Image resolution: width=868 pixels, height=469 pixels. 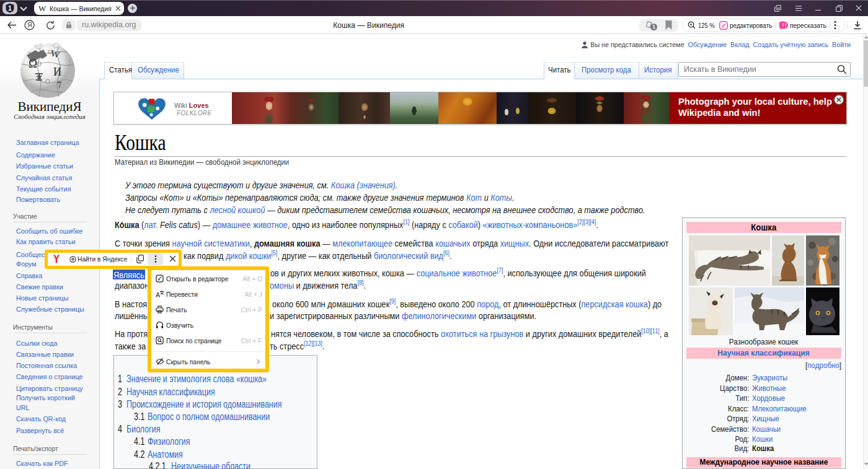 What do you see at coordinates (57, 72) in the screenshot?
I see `svg-text: И` at bounding box center [57, 72].